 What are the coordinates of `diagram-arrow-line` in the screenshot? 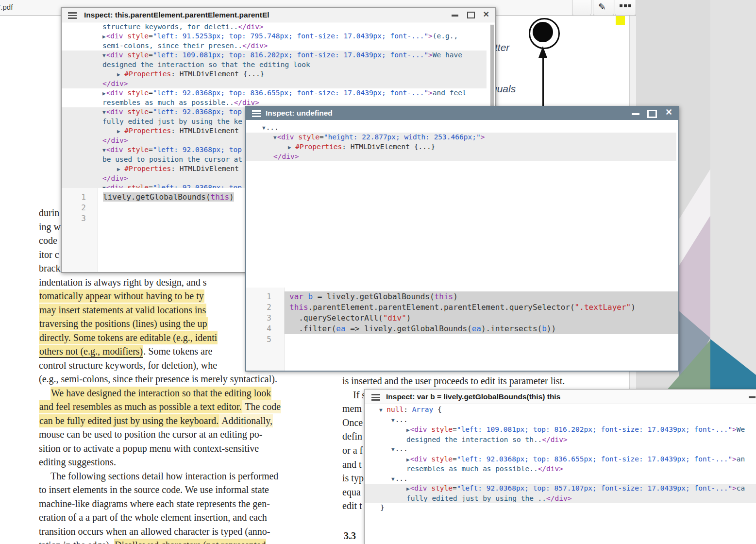 It's located at (543, 82).